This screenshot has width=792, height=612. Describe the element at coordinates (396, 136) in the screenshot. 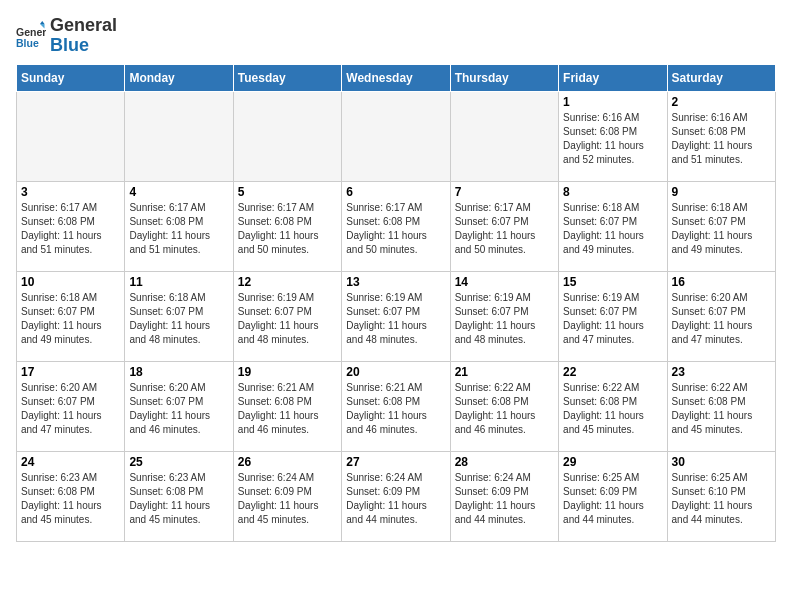

I see `week-row-1: 1Sunrise: 6:16 AM Sunset: 6:08 PM Daylig…` at that location.